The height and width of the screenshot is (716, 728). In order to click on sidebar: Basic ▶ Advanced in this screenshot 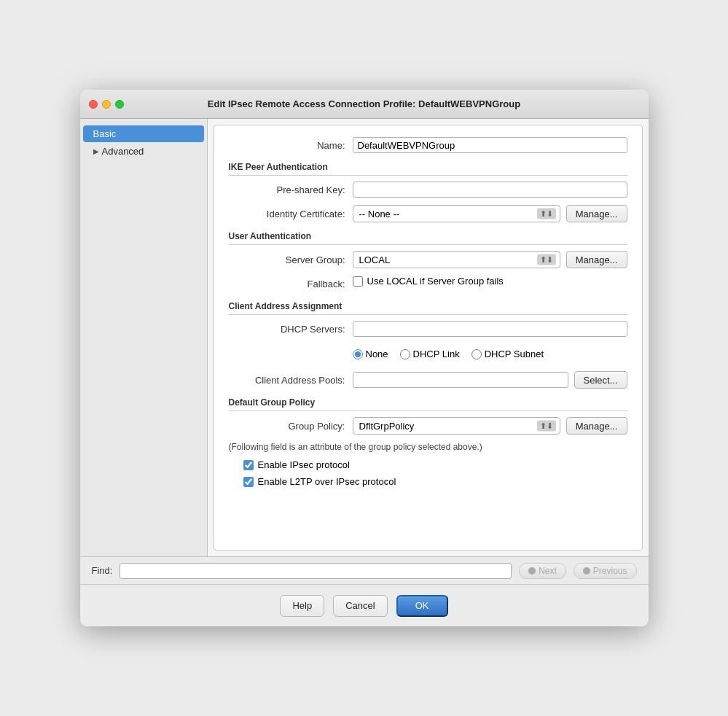, I will do `click(144, 338)`.